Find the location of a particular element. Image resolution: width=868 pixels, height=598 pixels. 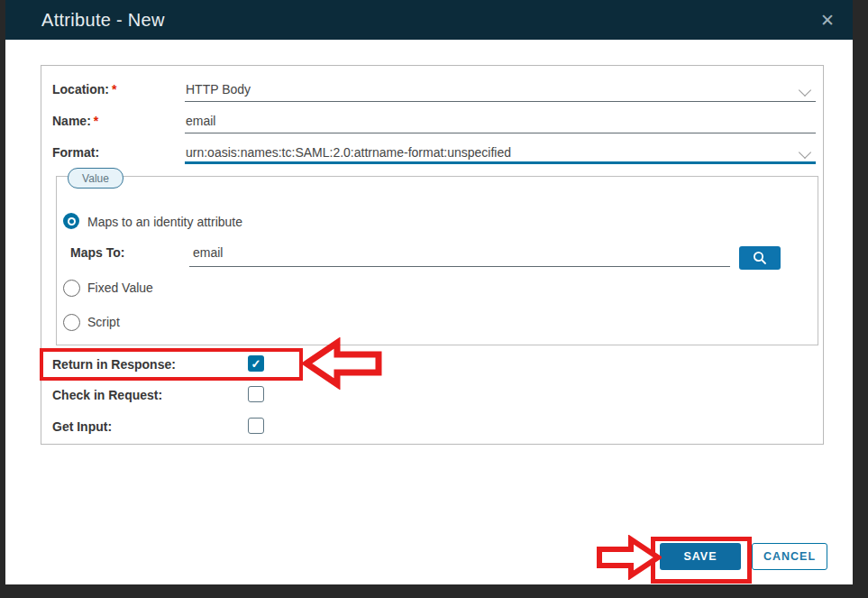

format-label: Format: is located at coordinates (76, 152).